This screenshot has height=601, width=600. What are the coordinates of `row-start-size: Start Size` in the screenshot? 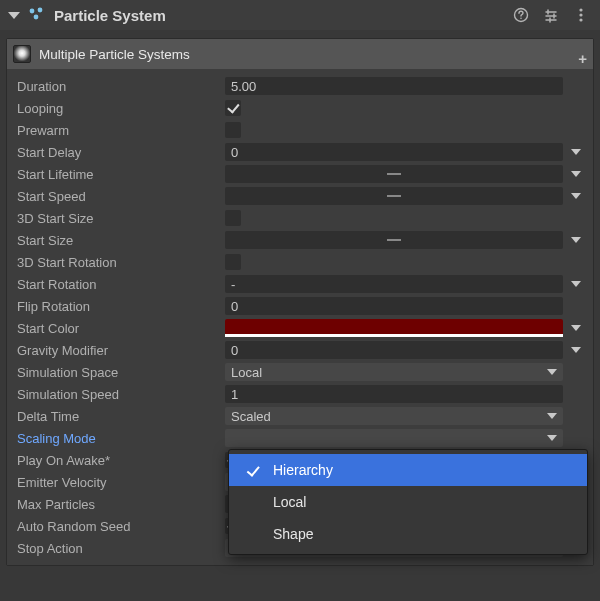 It's located at (301, 240).